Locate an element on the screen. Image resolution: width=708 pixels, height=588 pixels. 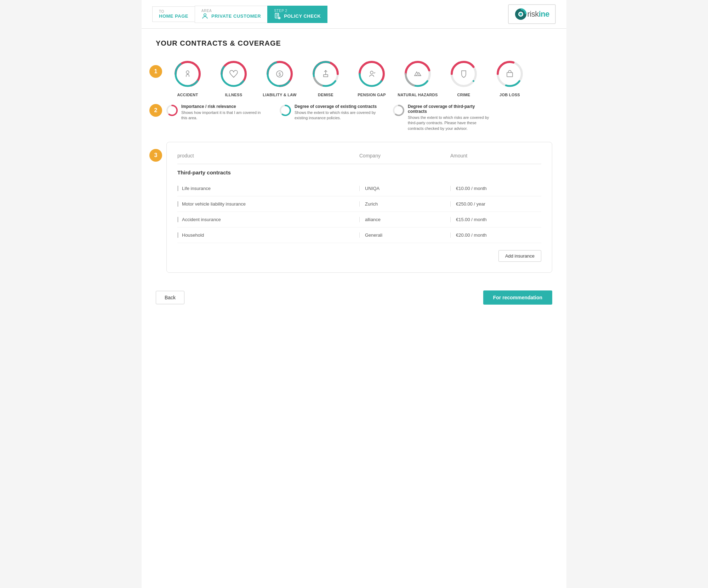
cell-amount-3: €20.00 / month is located at coordinates (496, 235).